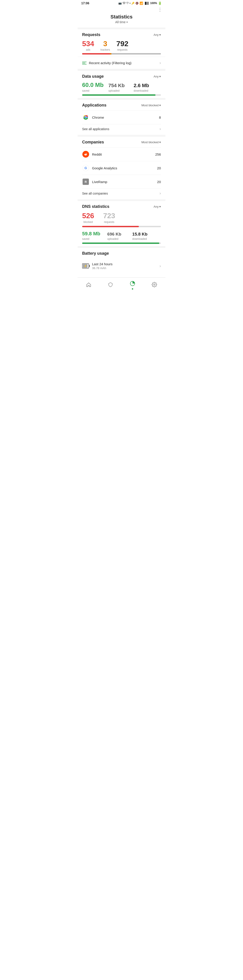 Image resolution: width=243 pixels, height=980 pixels. I want to click on divider2, so click(122, 70).